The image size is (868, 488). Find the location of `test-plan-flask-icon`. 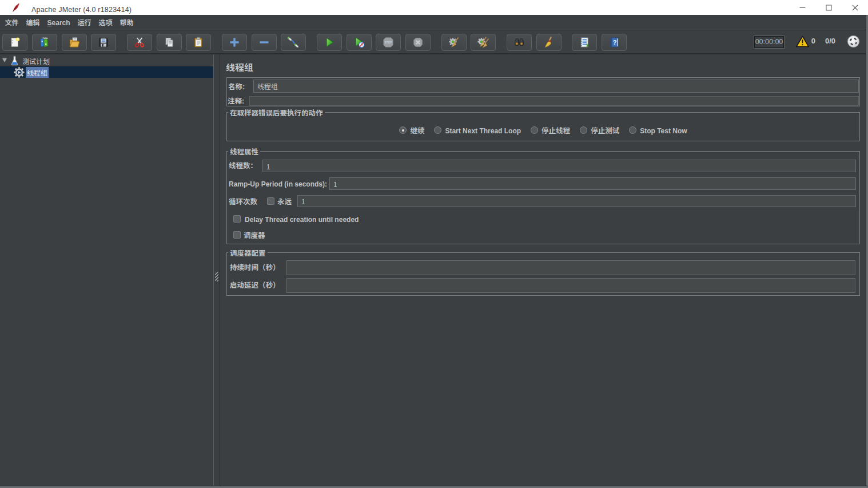

test-plan-flask-icon is located at coordinates (15, 61).